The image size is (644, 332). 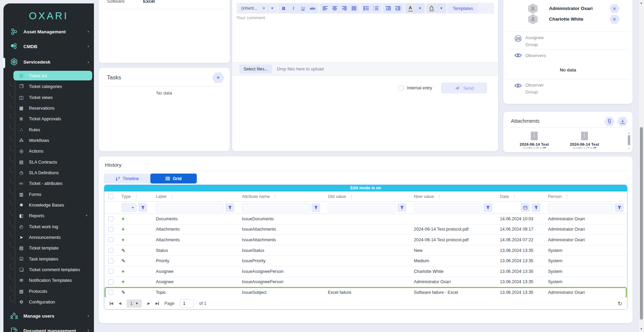 I want to click on bullet-list-icon, so click(x=366, y=8).